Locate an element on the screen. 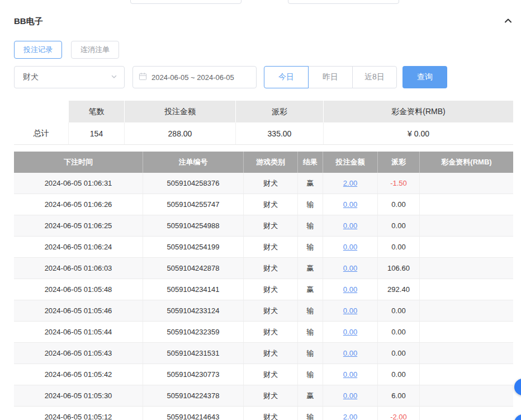 The height and width of the screenshot is (420, 521). header-bonus: 彩金资料(RMB) is located at coordinates (466, 162).